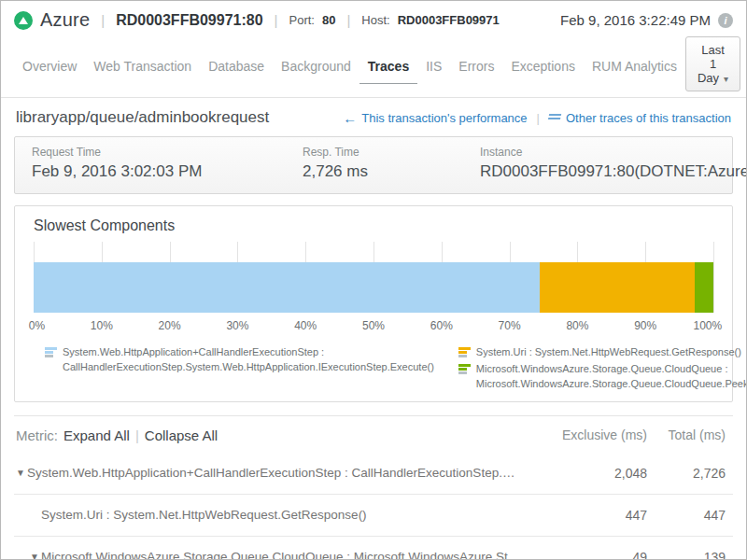  Describe the element at coordinates (686, 473) in the screenshot. I see `total-ms: 2,726` at that location.